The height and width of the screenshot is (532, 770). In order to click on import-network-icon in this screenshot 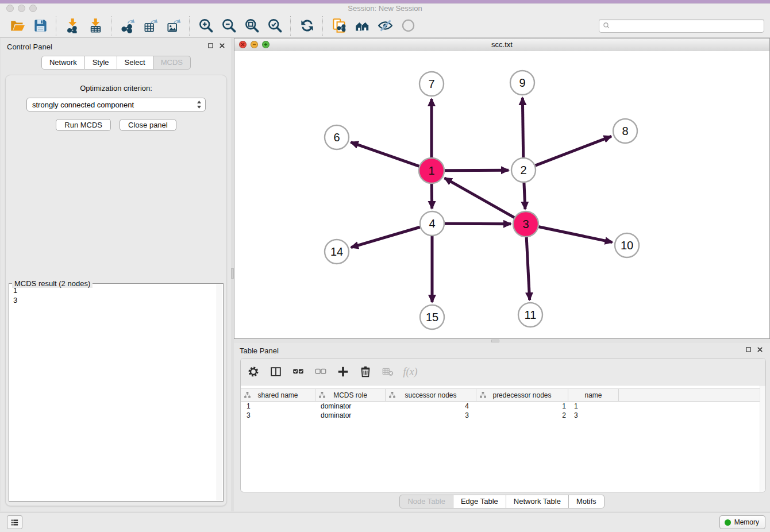, I will do `click(72, 26)`.